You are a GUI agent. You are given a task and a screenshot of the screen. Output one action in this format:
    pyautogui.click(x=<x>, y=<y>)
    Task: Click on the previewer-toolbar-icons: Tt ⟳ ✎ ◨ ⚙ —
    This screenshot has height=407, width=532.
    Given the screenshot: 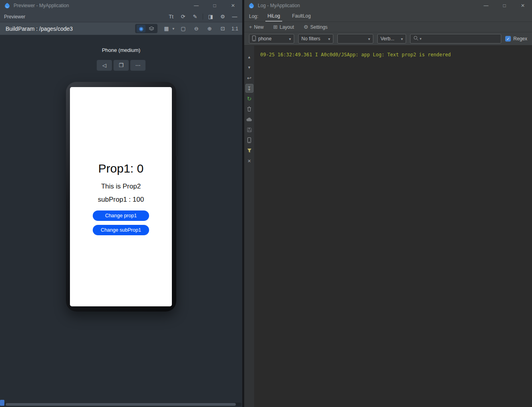 What is the action you would take?
    pyautogui.click(x=203, y=17)
    